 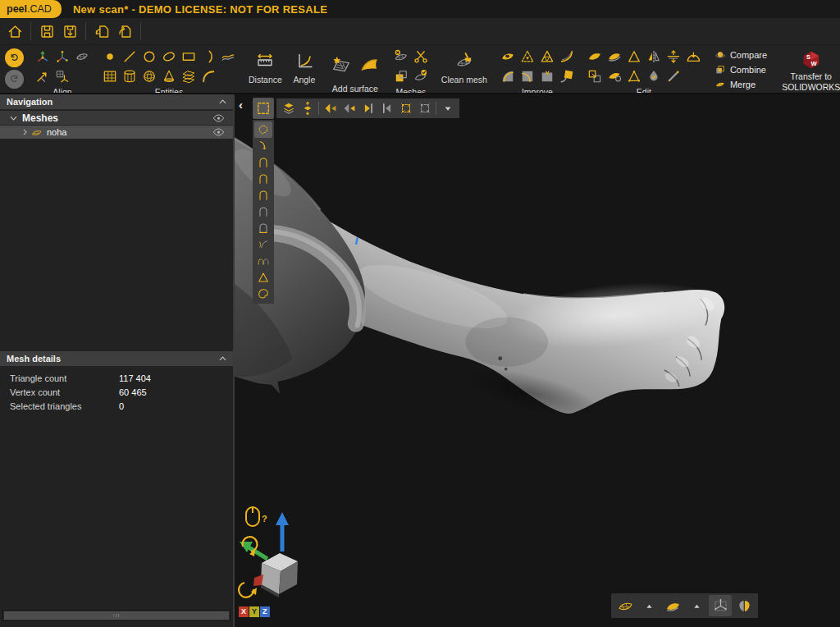 I want to click on section-blob-icon, so click(x=744, y=606).